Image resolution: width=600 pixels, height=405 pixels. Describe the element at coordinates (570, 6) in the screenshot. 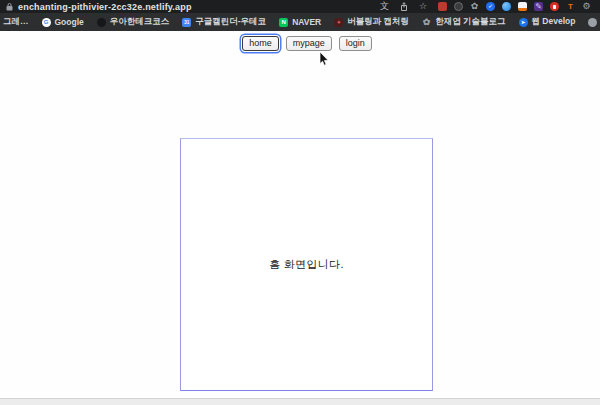

I see `extension-hammer-icon: T` at that location.